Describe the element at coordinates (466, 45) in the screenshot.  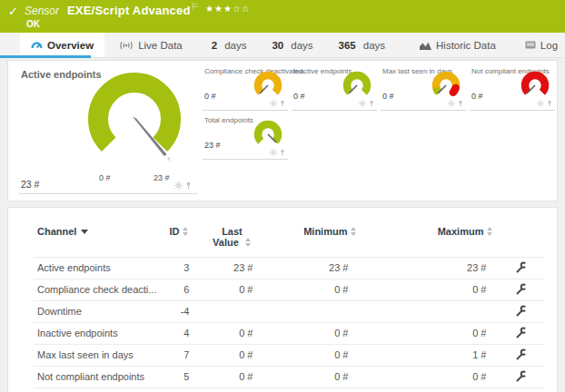
I see `tab-label: Historic Data` at that location.